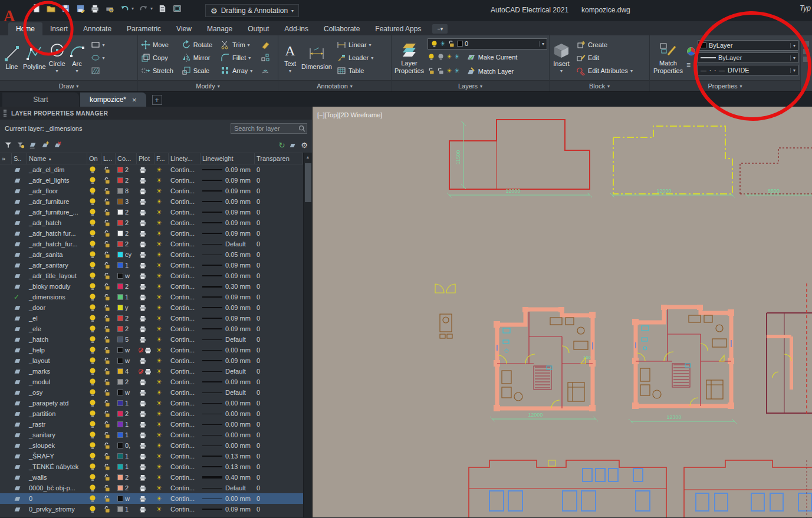 The width and height of the screenshot is (812, 518). What do you see at coordinates (6, 159) in the screenshot?
I see `expand-filters-control: »` at bounding box center [6, 159].